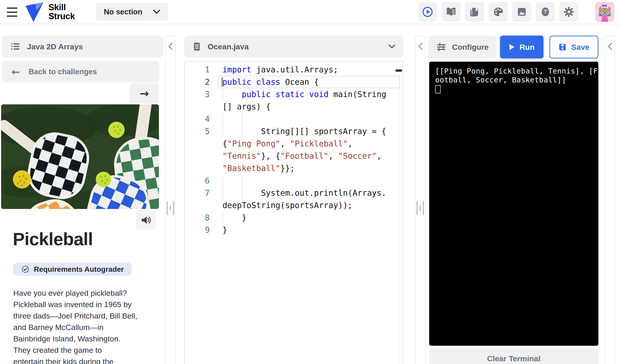  Describe the element at coordinates (498, 12) in the screenshot. I see `palette-icon` at that location.